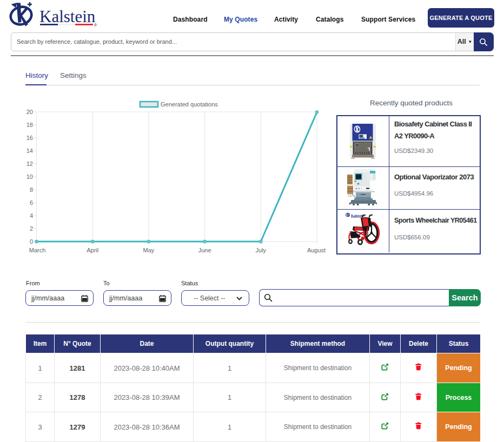 This screenshot has height=442, width=504. Describe the element at coordinates (30, 151) in the screenshot. I see `svg-text: 14` at that location.